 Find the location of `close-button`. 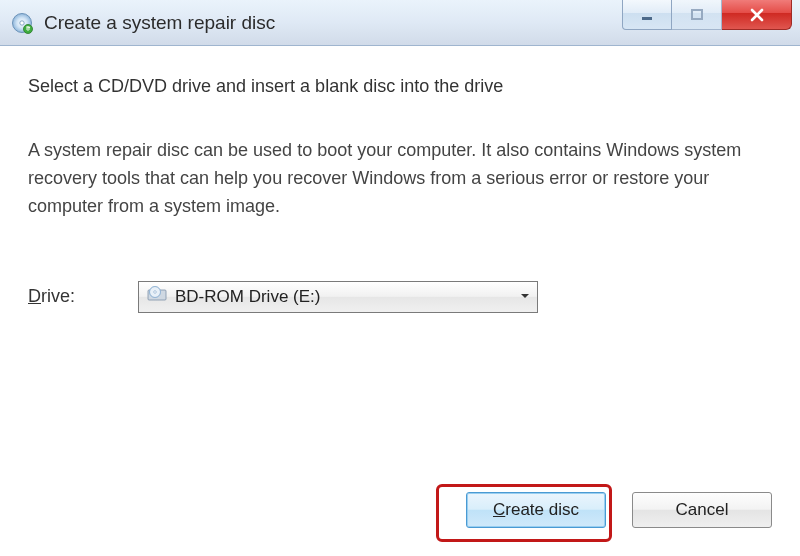

close-button is located at coordinates (757, 15).